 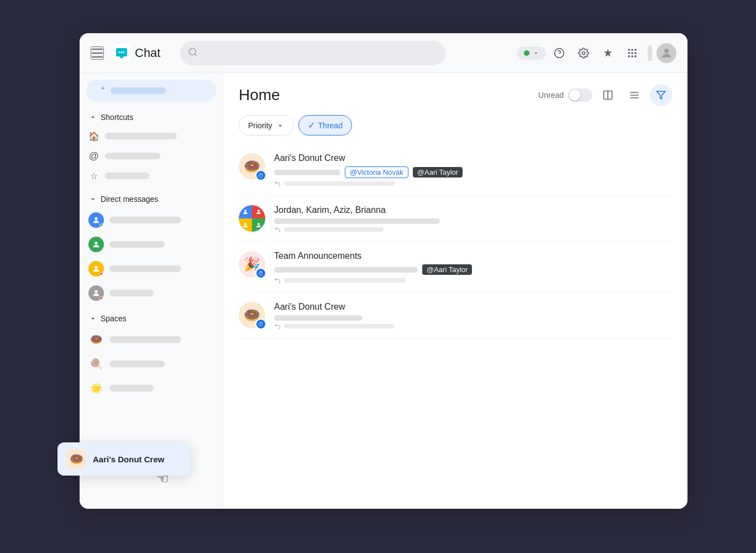 What do you see at coordinates (455, 268) in the screenshot?
I see `thread-item-3: 🎉 ⏱ Team Announcements @Aari Taylor` at bounding box center [455, 268].